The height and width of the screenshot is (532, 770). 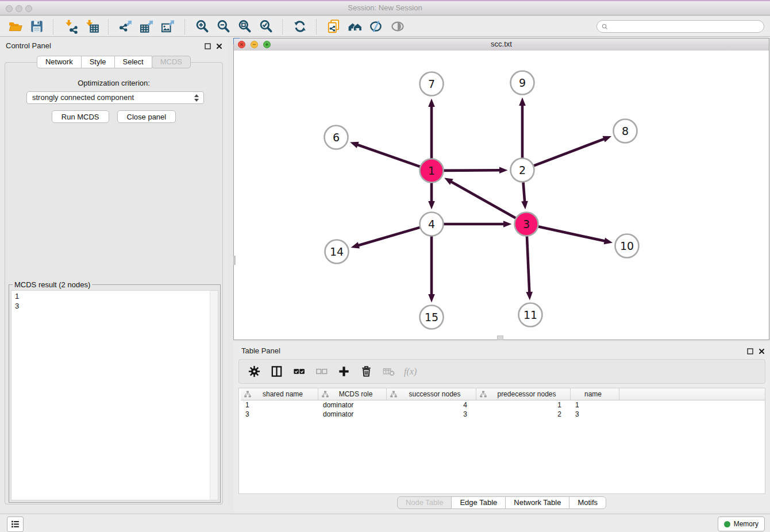 What do you see at coordinates (15, 524) in the screenshot?
I see `task-history-button` at bounding box center [15, 524].